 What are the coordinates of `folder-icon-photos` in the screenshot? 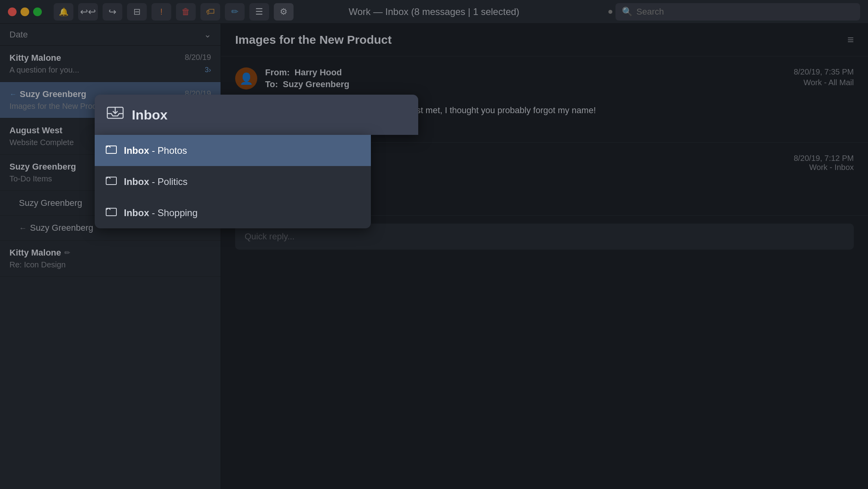 It's located at (111, 151).